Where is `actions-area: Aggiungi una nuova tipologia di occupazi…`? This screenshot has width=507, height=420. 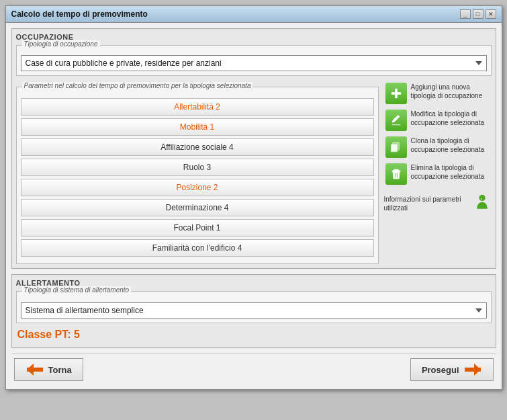 actions-area: Aggiungi una nuova tipologia di occupazi… is located at coordinates (438, 173).